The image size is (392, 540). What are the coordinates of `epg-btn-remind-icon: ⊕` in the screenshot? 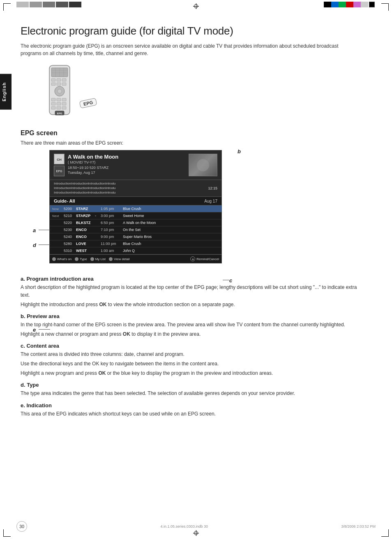 It's located at (193, 259).